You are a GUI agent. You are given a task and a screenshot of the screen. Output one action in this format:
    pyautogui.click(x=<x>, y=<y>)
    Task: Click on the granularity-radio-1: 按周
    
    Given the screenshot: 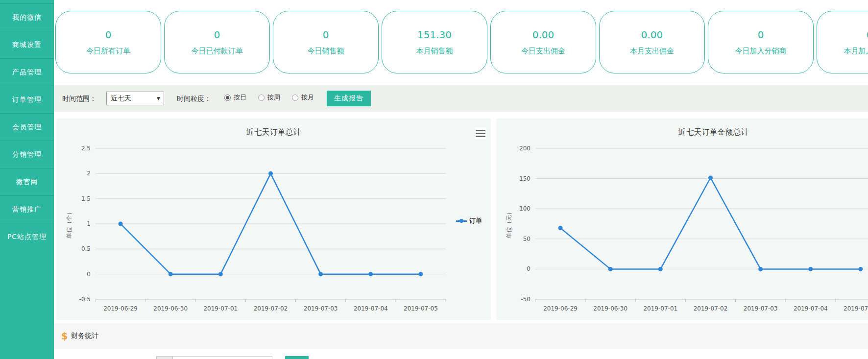 What is the action you would take?
    pyautogui.click(x=269, y=97)
    